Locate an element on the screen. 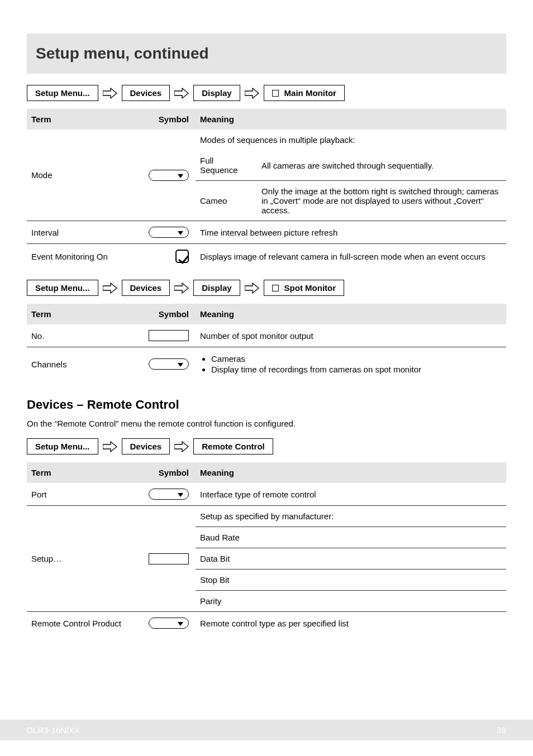  meaning-port: Interface type of remote control is located at coordinates (351, 495).